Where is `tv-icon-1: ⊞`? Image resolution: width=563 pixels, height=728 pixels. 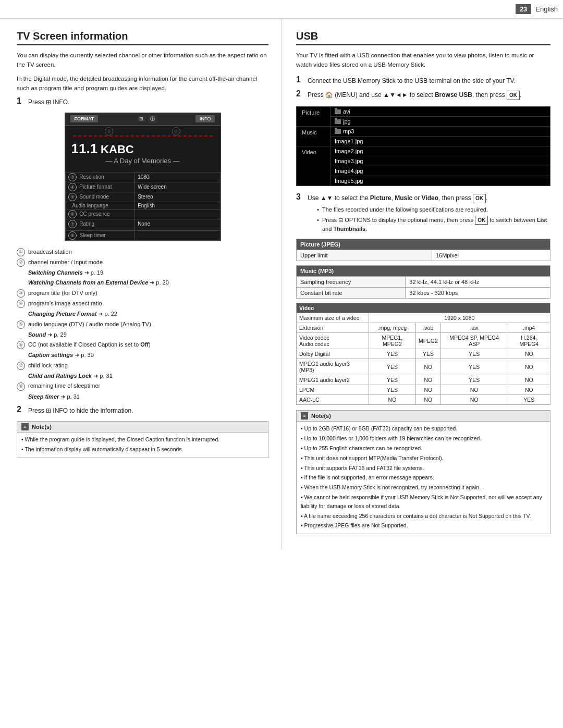 tv-icon-1: ⊞ is located at coordinates (141, 119).